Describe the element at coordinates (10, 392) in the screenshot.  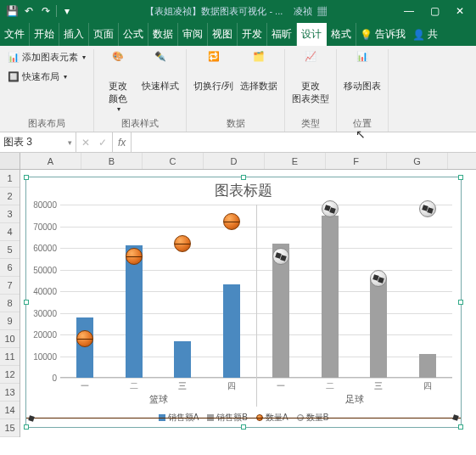
I see `row-head-13: 13` at that location.